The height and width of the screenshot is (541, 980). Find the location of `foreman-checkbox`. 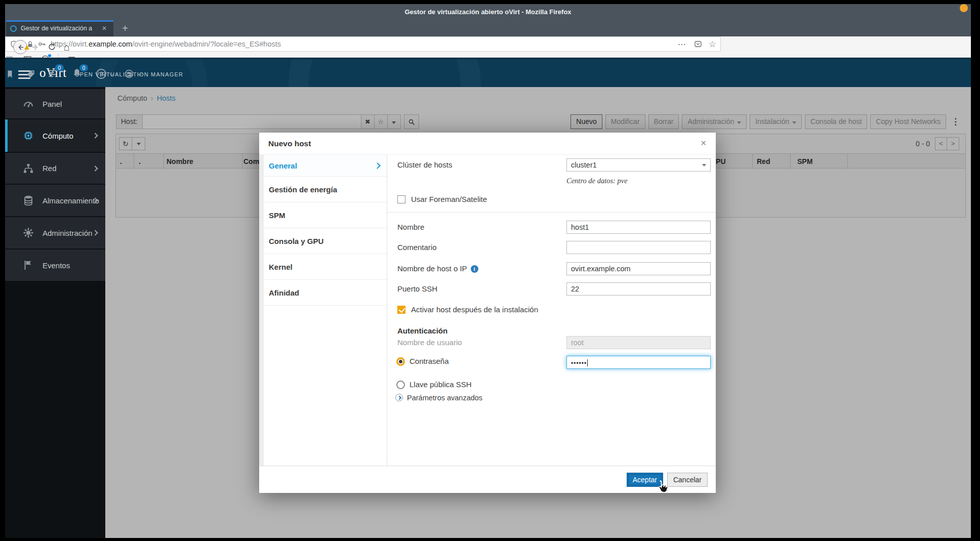

foreman-checkbox is located at coordinates (401, 199).